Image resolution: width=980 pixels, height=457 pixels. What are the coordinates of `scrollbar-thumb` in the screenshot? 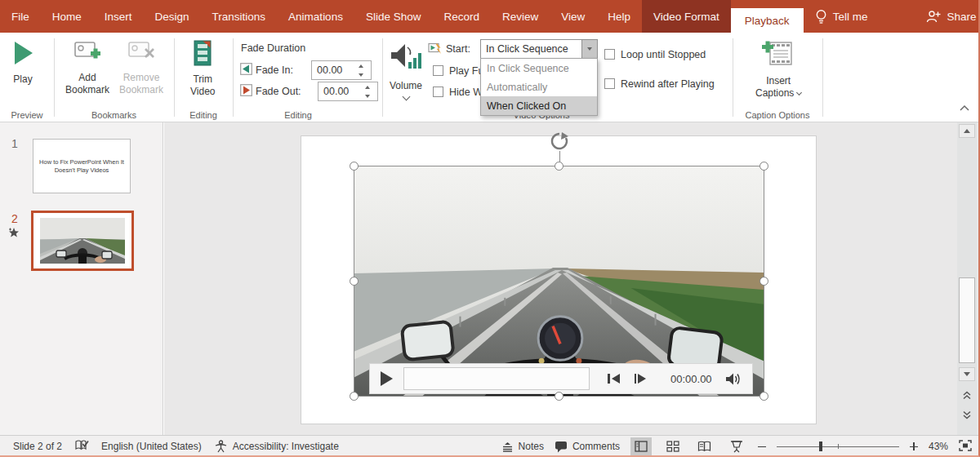 It's located at (967, 320).